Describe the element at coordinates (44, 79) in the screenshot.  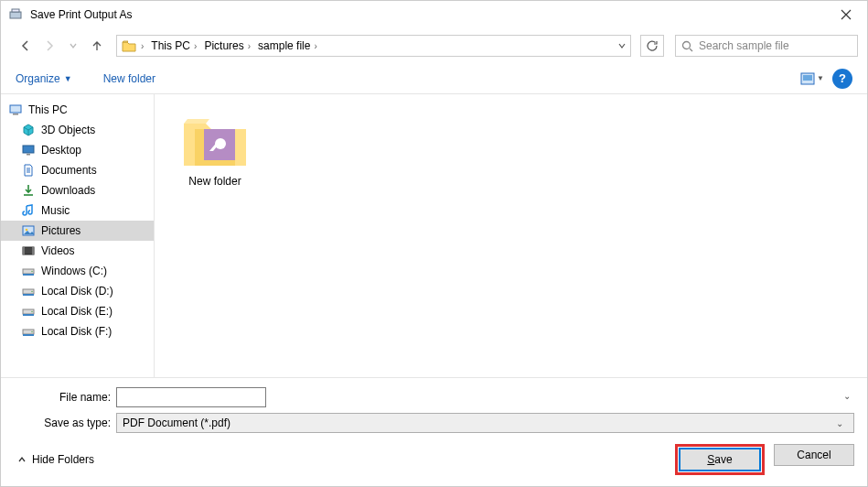
I see `organize-menu: Organize ▼` at that location.